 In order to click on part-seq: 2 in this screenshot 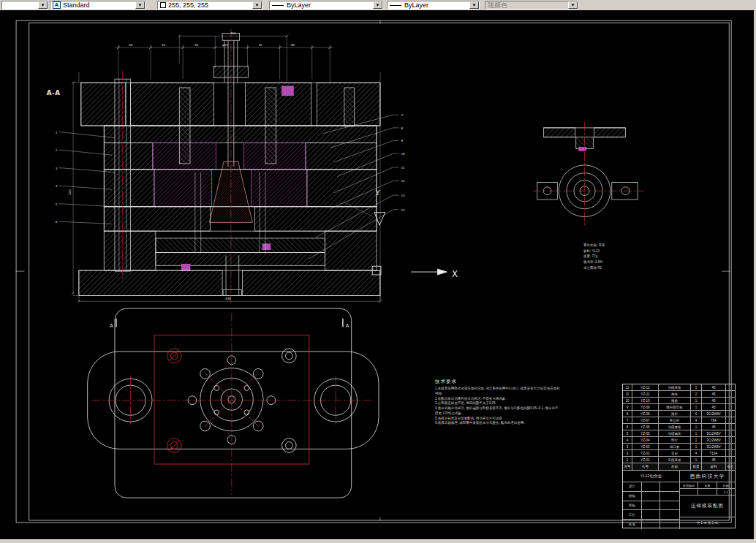, I will do `click(627, 453)`.